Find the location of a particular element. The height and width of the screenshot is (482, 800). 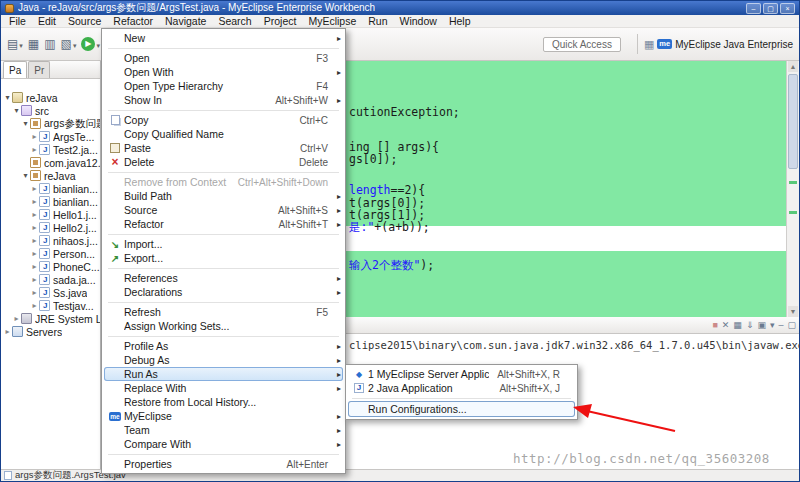

menubar-item: Window is located at coordinates (418, 22).